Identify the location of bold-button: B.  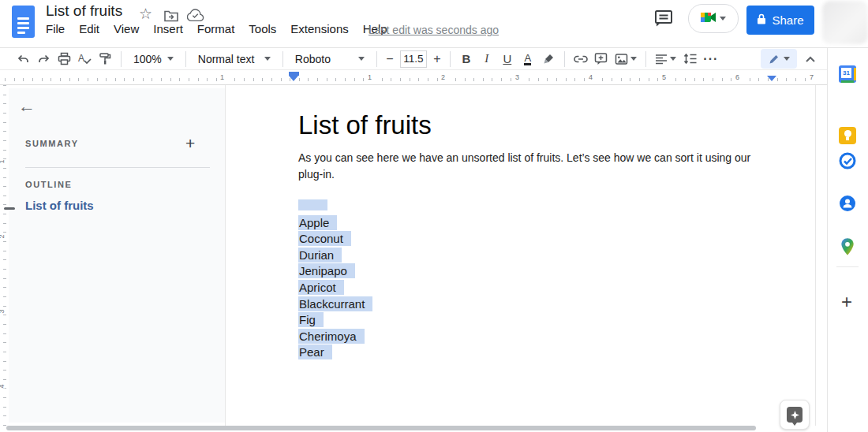
(466, 59).